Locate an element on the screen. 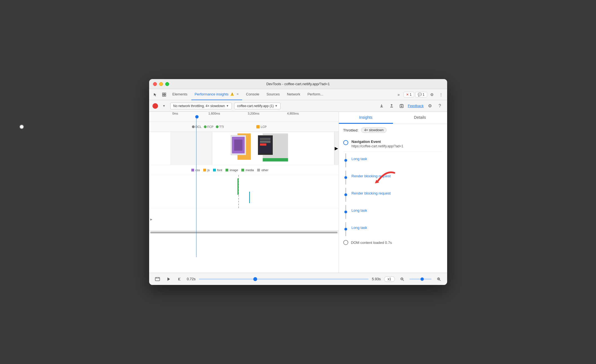 The height and width of the screenshot is (364, 596). settings-panel-button: ⚙ is located at coordinates (430, 106).